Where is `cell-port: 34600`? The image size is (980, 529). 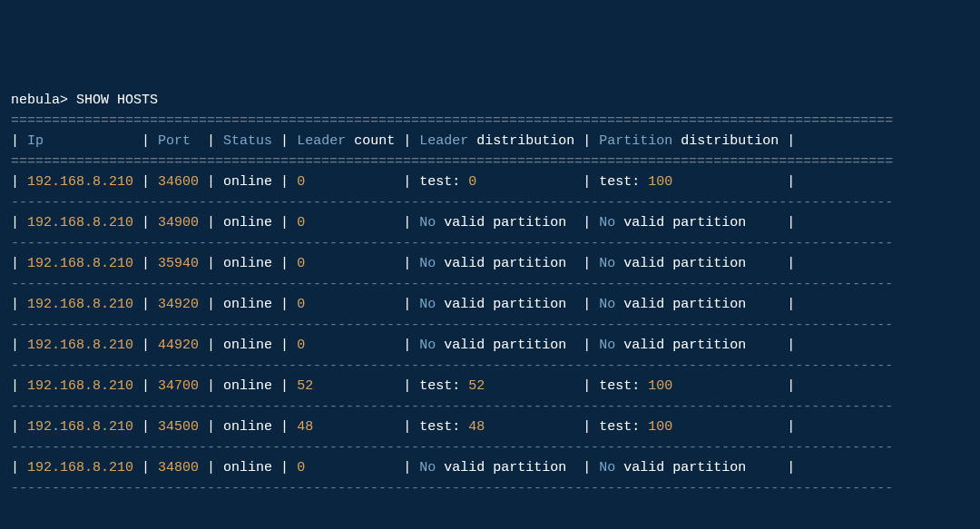 cell-port: 34600 is located at coordinates (178, 181).